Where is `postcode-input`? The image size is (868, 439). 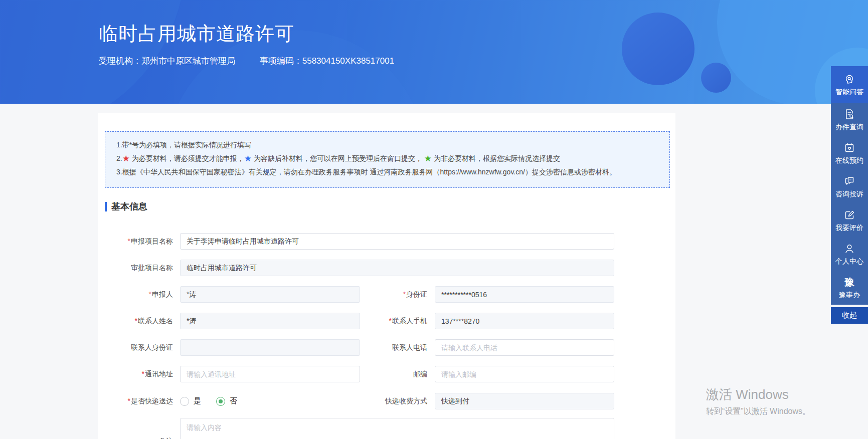
postcode-input is located at coordinates (525, 374).